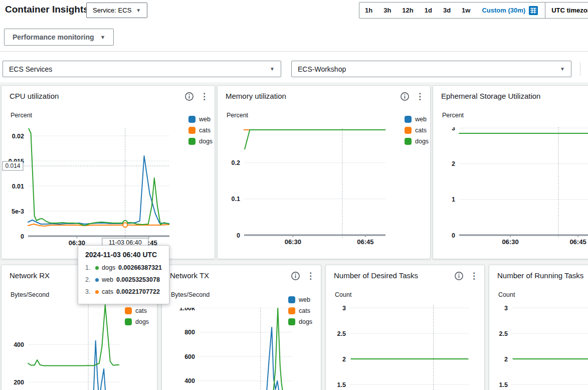 Image resolution: width=588 pixels, height=390 pixels. Describe the element at coordinates (242, 327) in the screenshot. I see `network-tx-card: Network TX ⋮ Bytes/Second webcatsdogs 1.…` at that location.